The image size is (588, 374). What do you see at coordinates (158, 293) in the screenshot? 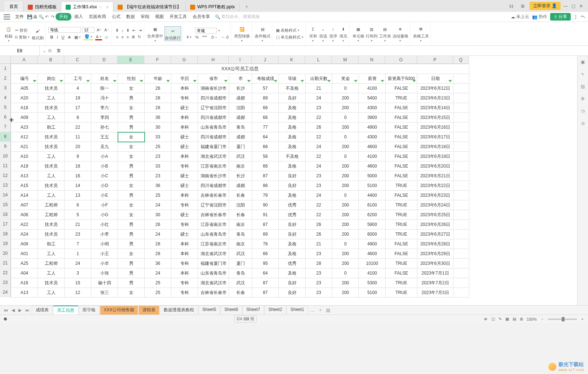
I see `cell: 25` at bounding box center [158, 293].